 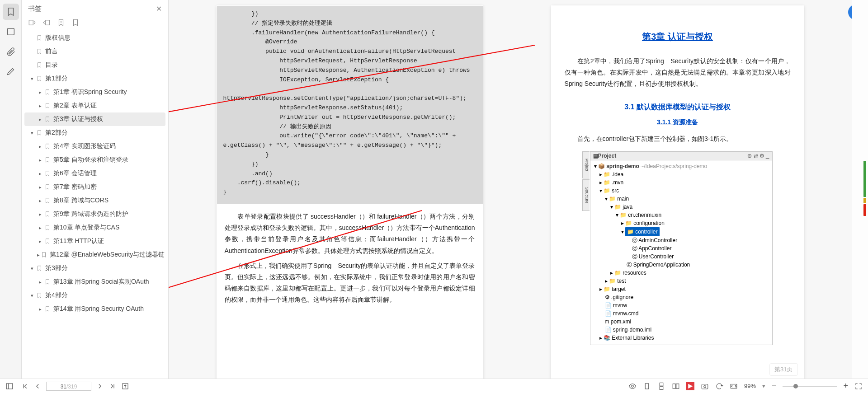 What do you see at coordinates (75, 187) in the screenshot?
I see `bookmark-label: 第7章 密码加密` at bounding box center [75, 187].